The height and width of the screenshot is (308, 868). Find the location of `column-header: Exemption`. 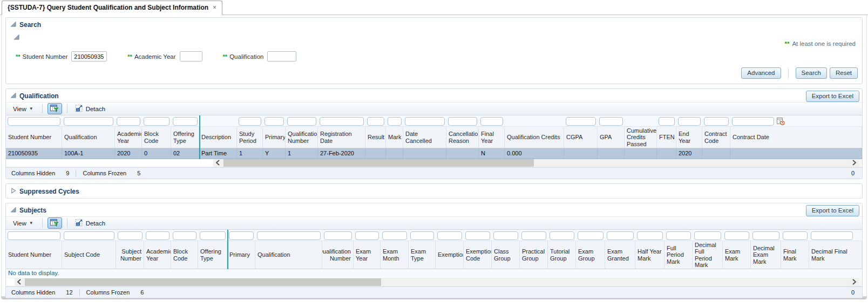

column-header: Exemption is located at coordinates (450, 255).